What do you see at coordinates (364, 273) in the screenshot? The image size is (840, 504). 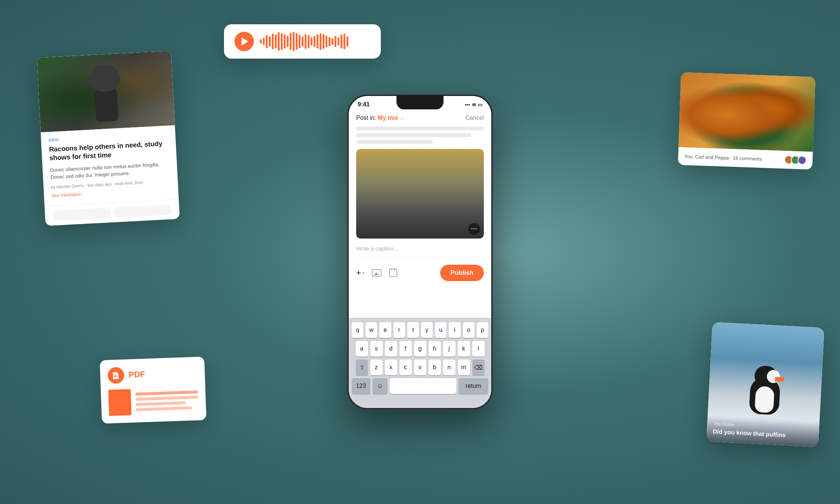 I see `add-chevron-icon: ▾` at bounding box center [364, 273].